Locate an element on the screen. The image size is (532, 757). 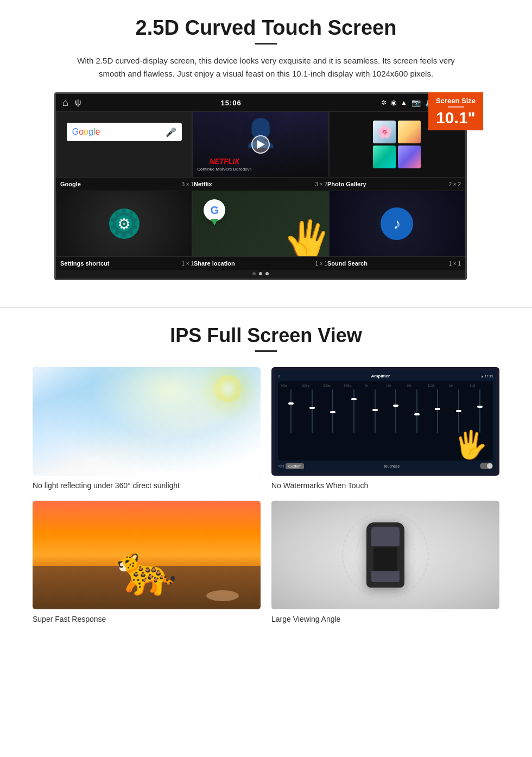
light-effect is located at coordinates (147, 421).